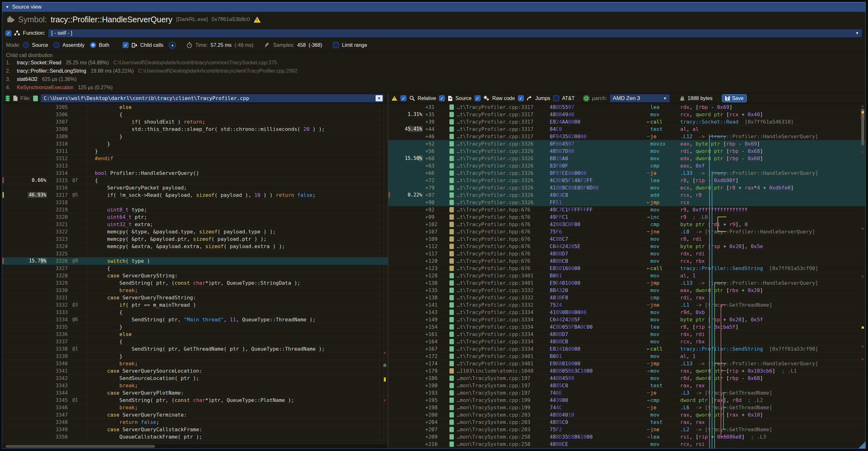 The height and width of the screenshot is (451, 868). What do you see at coordinates (195, 202) in the screenshot?
I see `source-line: 3318` at bounding box center [195, 202].